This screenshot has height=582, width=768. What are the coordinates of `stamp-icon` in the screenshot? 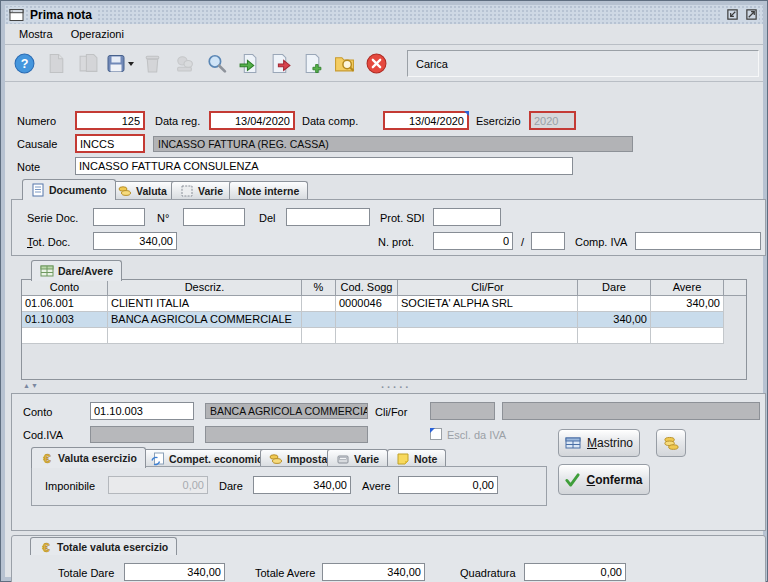 It's located at (184, 64).